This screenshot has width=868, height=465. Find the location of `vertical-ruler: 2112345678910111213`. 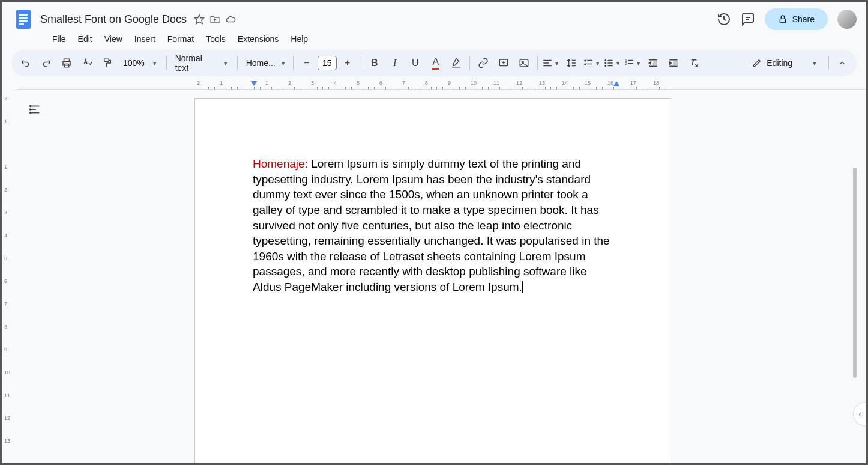

vertical-ruler: 2112345678910111213 is located at coordinates (7, 278).